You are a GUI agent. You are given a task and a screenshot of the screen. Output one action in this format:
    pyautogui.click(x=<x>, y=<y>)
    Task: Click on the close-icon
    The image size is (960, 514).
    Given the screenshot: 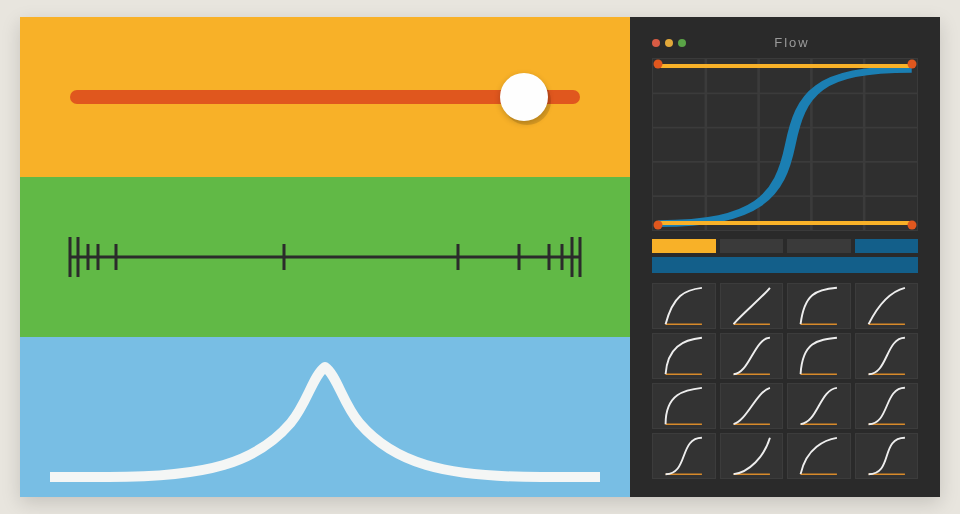 What is the action you would take?
    pyautogui.click(x=656, y=43)
    